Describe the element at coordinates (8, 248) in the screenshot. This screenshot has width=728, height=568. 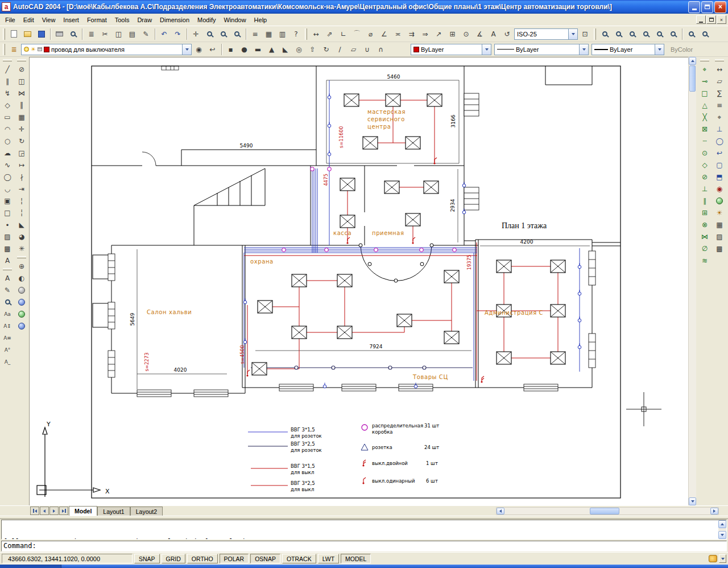
I see `region-icon: ▩` at that location.